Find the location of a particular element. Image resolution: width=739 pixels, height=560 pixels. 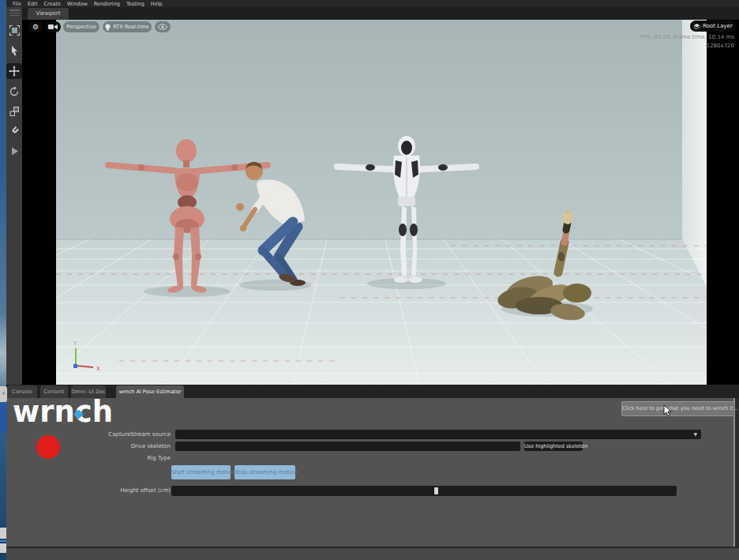

camera-icon is located at coordinates (53, 27).